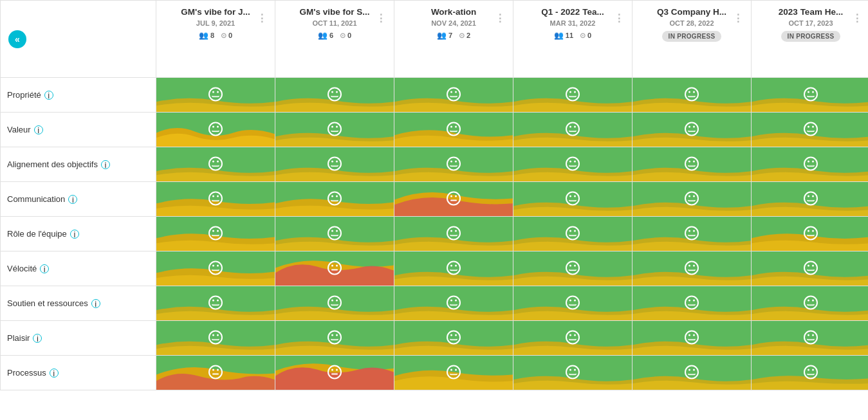 This screenshot has width=868, height=420. I want to click on data-cell-r0-c0, so click(216, 95).